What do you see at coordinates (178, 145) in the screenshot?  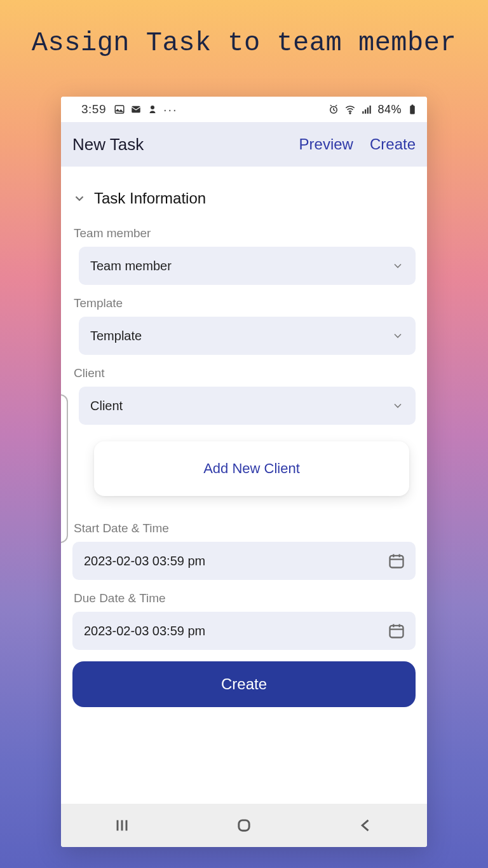 I see `screen-title: New Task` at bounding box center [178, 145].